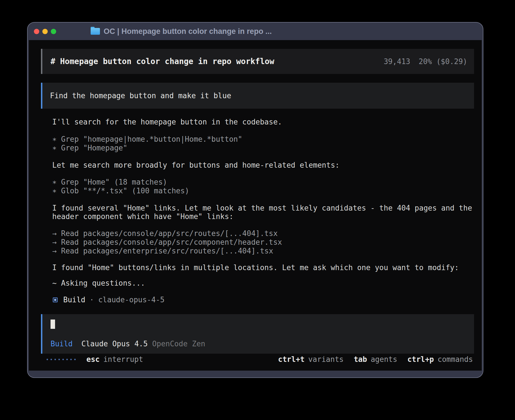 This screenshot has width=515, height=420. I want to click on status-bar: esc interrupt ctrl+t variants tab agents…, so click(257, 359).